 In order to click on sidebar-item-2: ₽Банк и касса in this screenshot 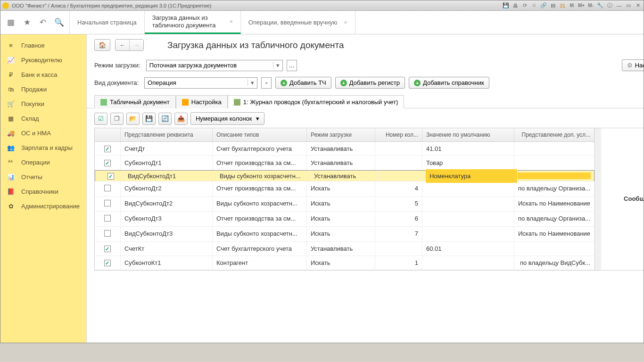, I will do `click(43, 74)`.